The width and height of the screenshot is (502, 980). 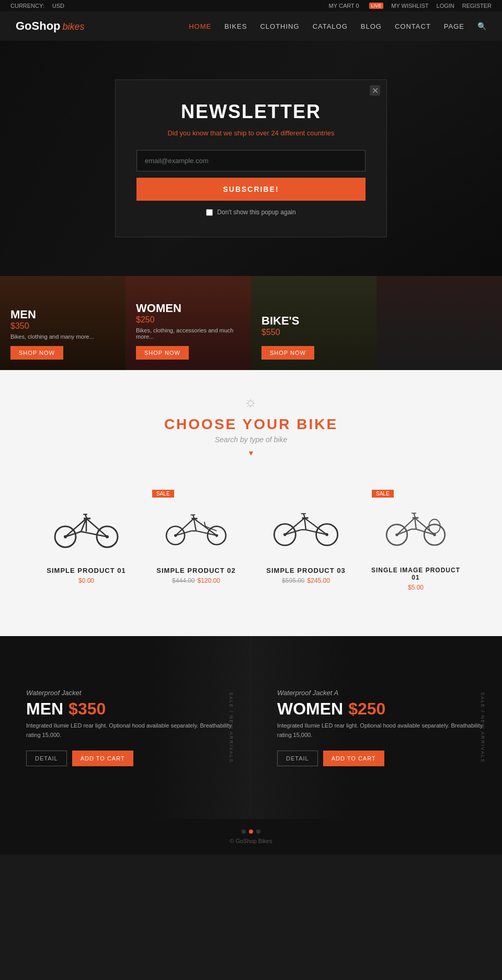 What do you see at coordinates (382, 693) in the screenshot?
I see `women-jacket-tag: Waterproof Jacket A` at bounding box center [382, 693].